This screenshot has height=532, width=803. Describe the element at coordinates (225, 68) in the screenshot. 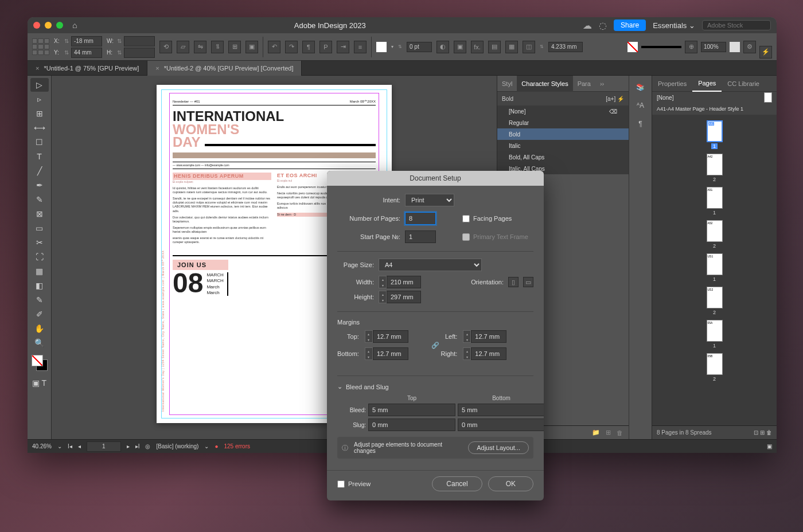

I see `document-tab: ×*Untitled-2 @ 40% [GPU Preview] [Conver…` at that location.